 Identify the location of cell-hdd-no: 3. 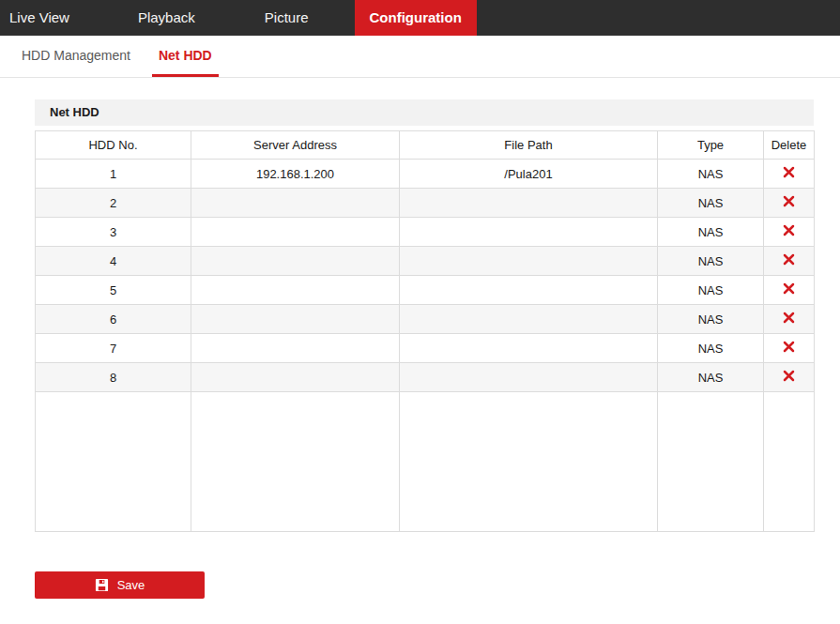
(114, 233).